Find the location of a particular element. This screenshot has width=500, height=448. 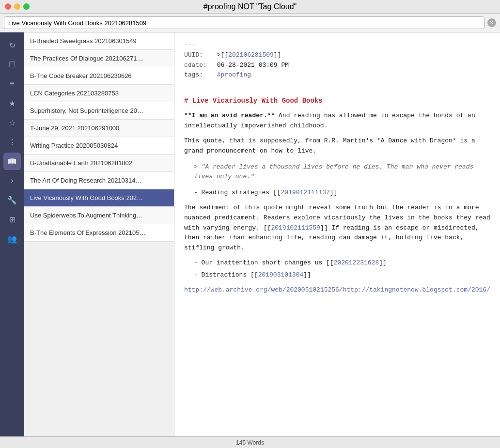

list-item: Superhistory, Not Superintelligence 20… is located at coordinates (99, 111).